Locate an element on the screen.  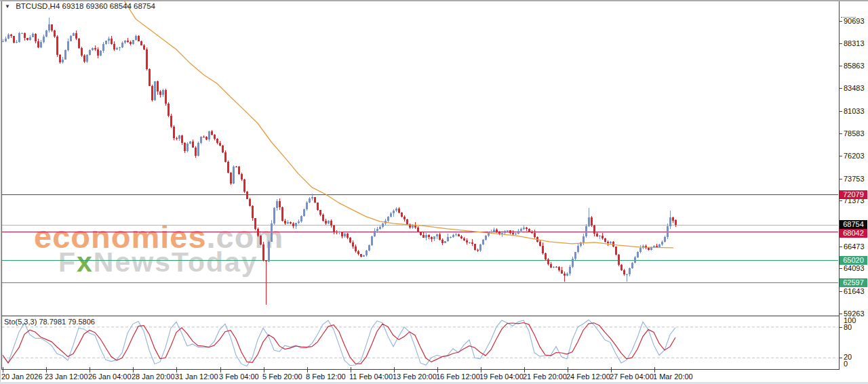
collapse-arrow-icon: ▼ is located at coordinates (7, 7).